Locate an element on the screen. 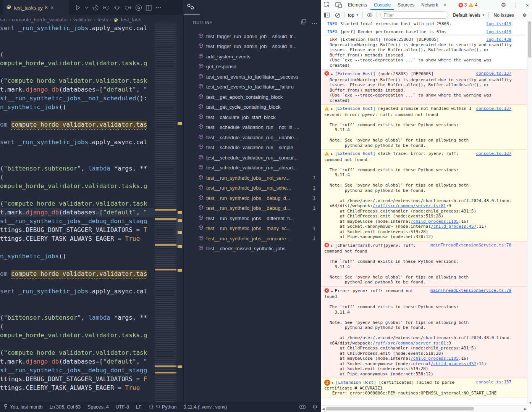 Image resolution: width=532 pixels, height=412 pixels. outline-item: test__schedule_validation_run__simple is located at coordinates (252, 148).